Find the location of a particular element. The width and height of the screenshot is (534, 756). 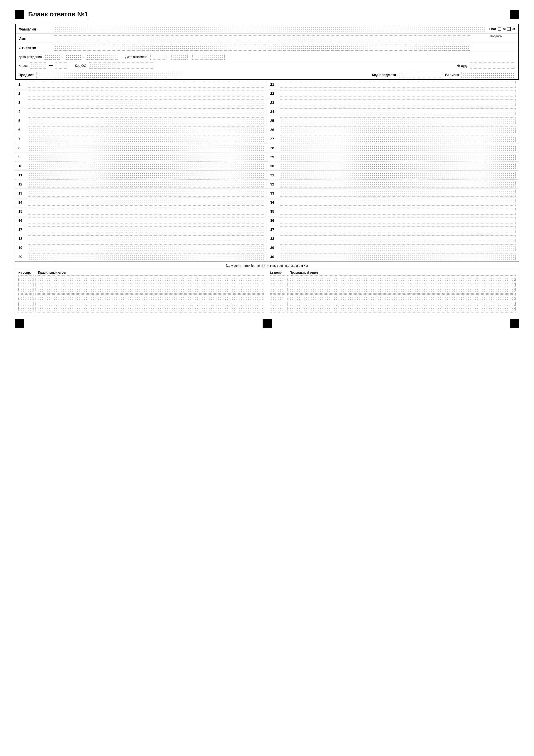

imya-label: Имя is located at coordinates (35, 38).